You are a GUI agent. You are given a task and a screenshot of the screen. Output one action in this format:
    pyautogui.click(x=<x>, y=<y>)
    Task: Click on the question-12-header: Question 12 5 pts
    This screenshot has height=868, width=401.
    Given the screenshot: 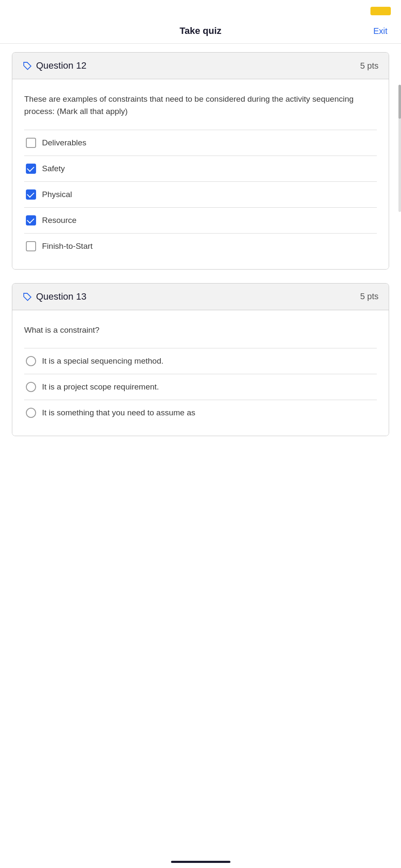 What is the action you would take?
    pyautogui.click(x=200, y=66)
    